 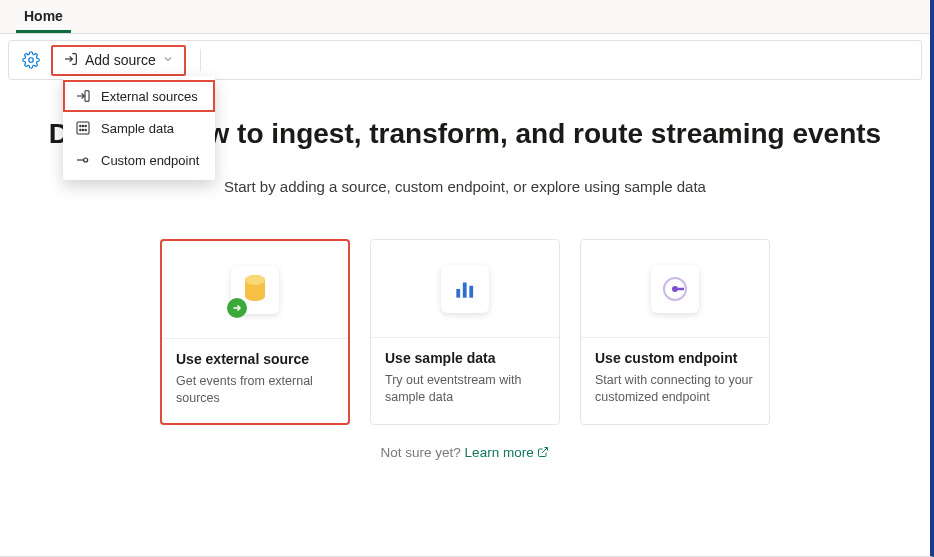 What do you see at coordinates (150, 96) in the screenshot?
I see `menu-item-label: External sources` at bounding box center [150, 96].